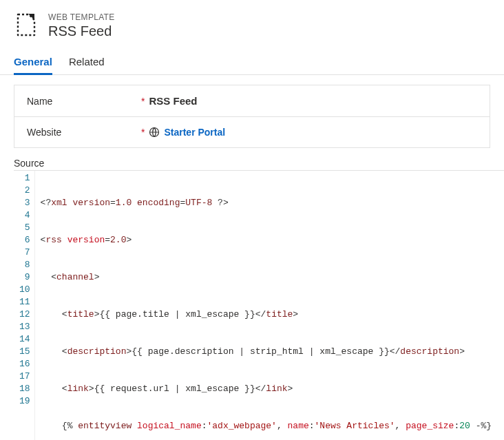  Describe the element at coordinates (252, 101) in the screenshot. I see `field-name-row: Name * RSS Feed` at that location.